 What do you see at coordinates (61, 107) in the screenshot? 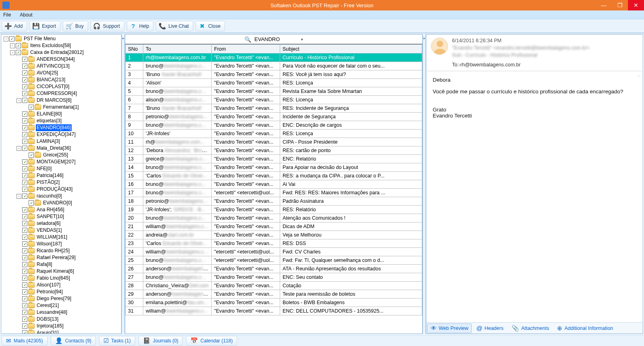
I see `tree-label: Ferramentaria[1]` at bounding box center [61, 107].